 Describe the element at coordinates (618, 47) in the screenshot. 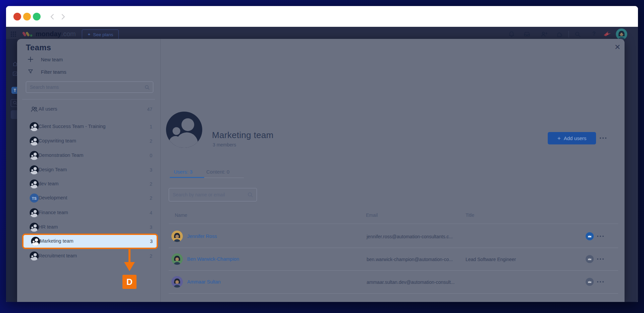

I see `close-icon: ✕` at that location.